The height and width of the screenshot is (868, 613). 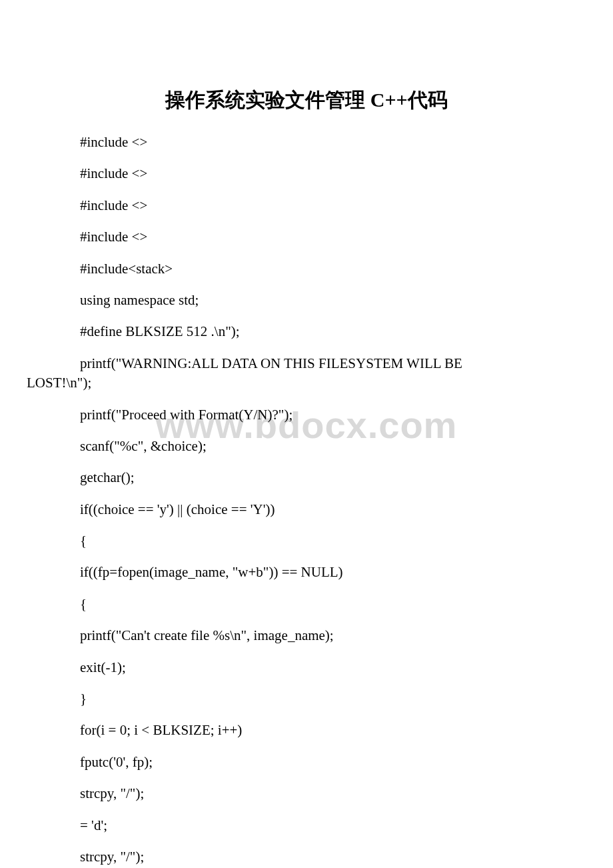 What do you see at coordinates (306, 763) in the screenshot?
I see `code-line: fputc('0', fp);` at bounding box center [306, 763].